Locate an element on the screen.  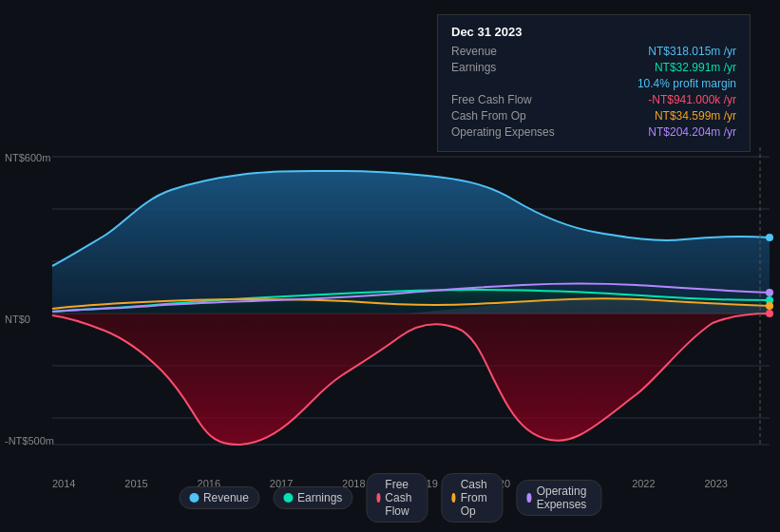
tooltip-value-earnings: NT$32.991m /yr is located at coordinates (695, 67).